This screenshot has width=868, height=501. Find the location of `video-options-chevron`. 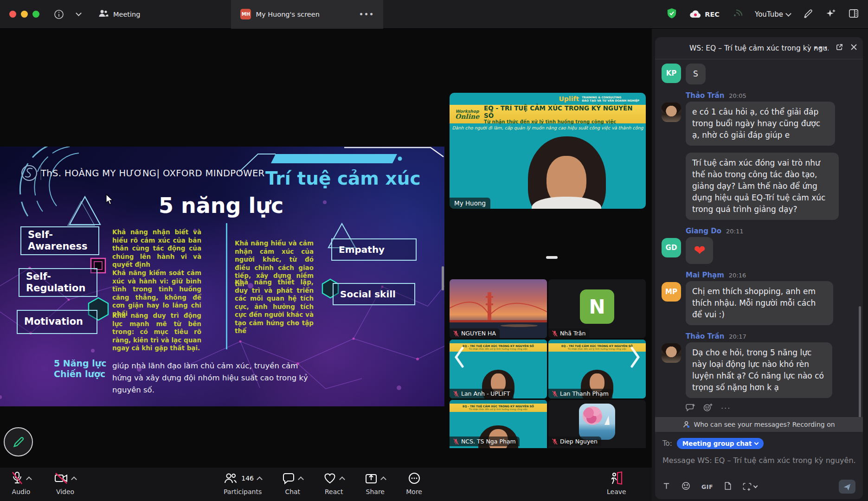

video-options-chevron is located at coordinates (74, 480).